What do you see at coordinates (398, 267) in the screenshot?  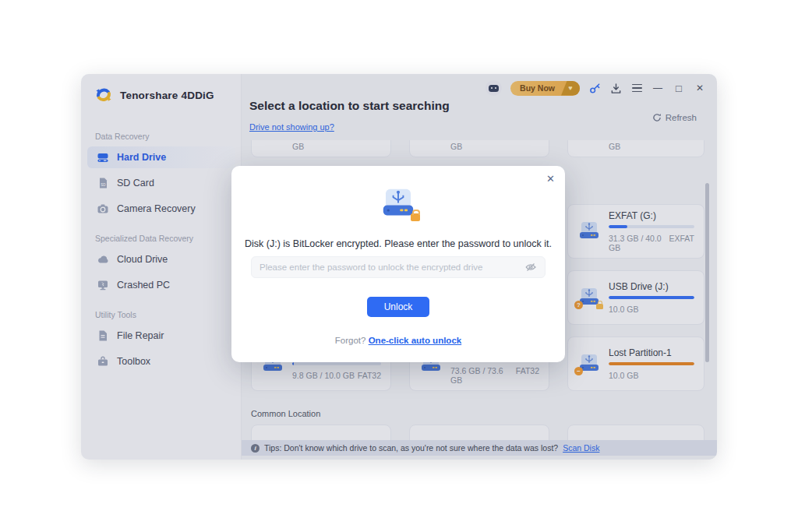 I see `password-field-wrapper` at bounding box center [398, 267].